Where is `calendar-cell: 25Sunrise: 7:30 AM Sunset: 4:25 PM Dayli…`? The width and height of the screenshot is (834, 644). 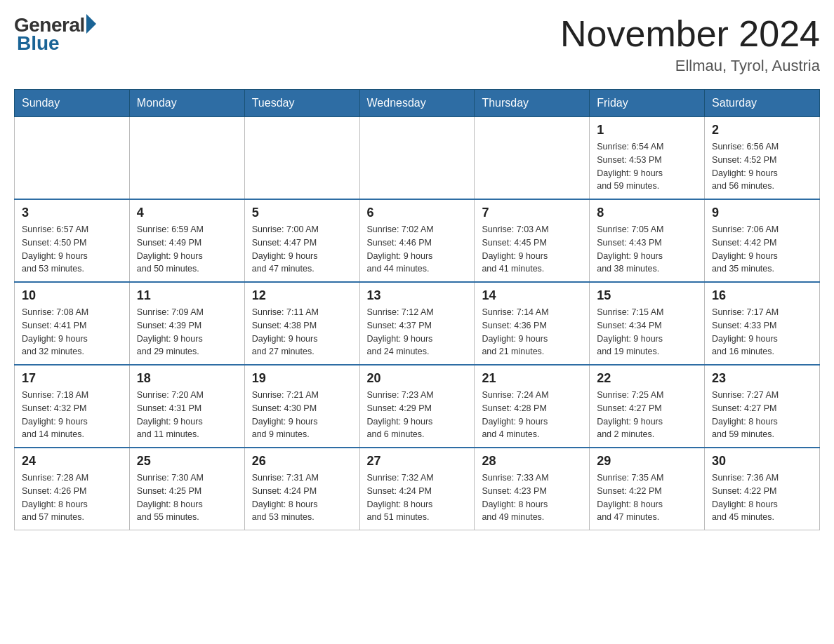 calendar-cell: 25Sunrise: 7:30 AM Sunset: 4:25 PM Dayli… is located at coordinates (187, 489).